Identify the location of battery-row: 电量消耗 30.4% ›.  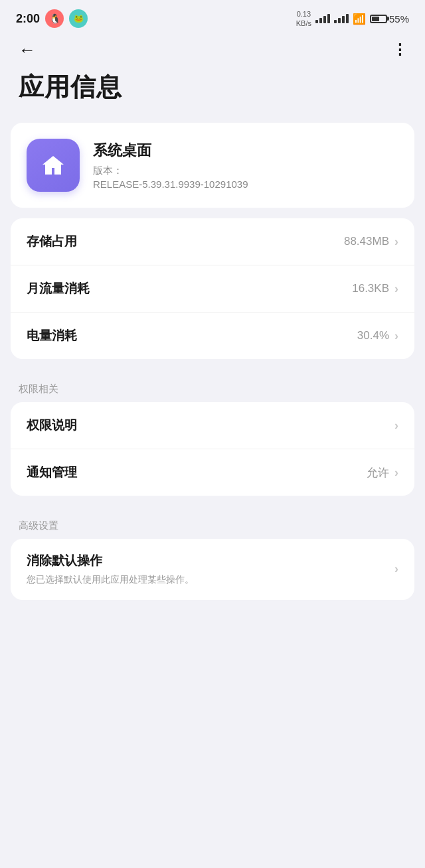
(212, 336).